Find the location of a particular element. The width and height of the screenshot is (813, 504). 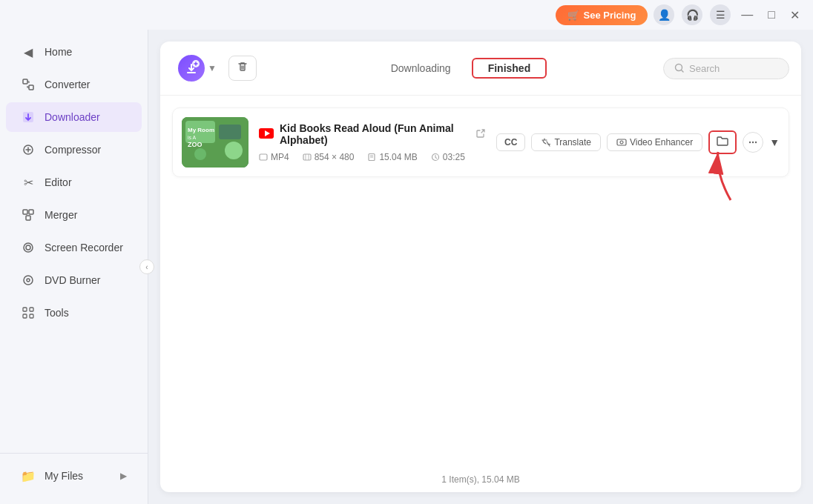

thumbnail-image: My Room is A ZOO is located at coordinates (215, 142).